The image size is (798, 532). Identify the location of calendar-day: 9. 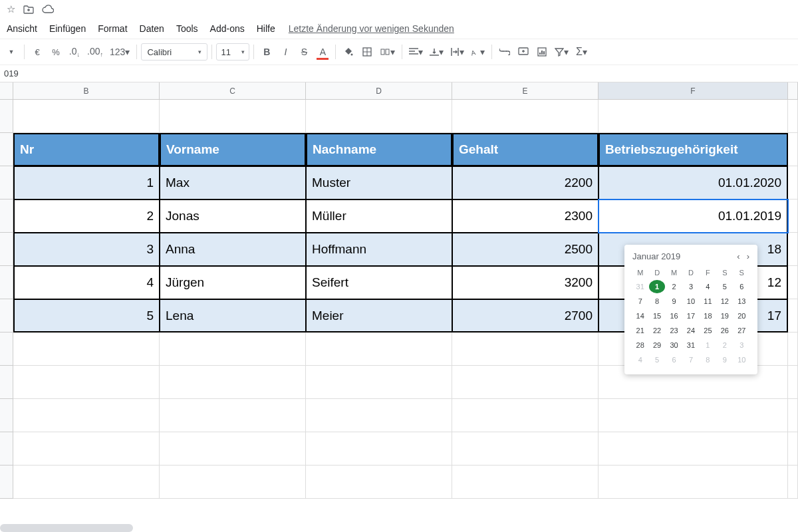
(674, 301).